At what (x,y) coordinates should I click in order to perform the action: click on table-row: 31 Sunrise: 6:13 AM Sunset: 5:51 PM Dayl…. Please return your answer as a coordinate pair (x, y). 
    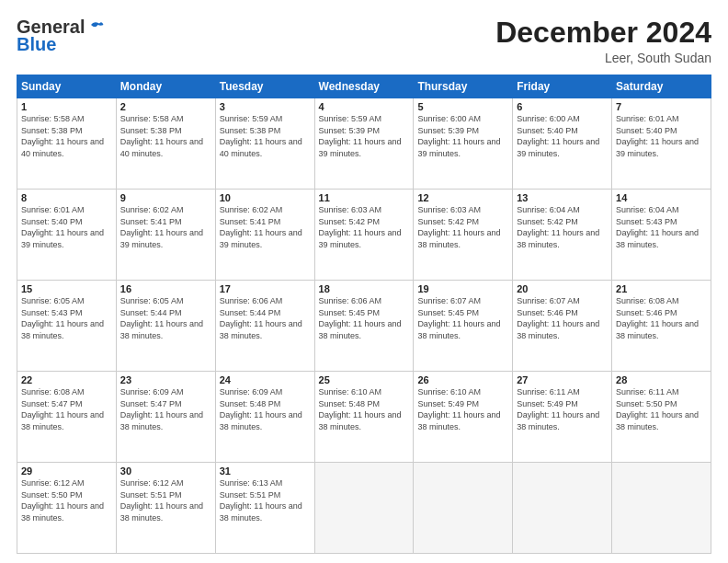
    Looking at the image, I should click on (265, 508).